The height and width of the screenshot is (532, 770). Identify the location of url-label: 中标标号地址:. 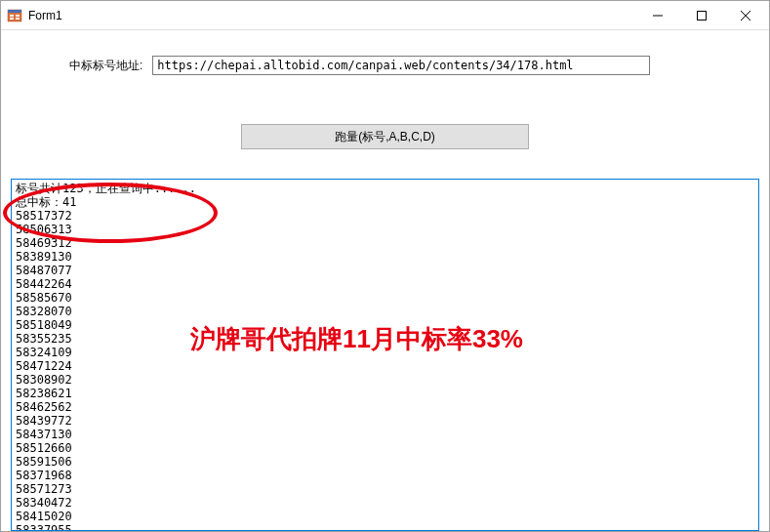
(105, 66).